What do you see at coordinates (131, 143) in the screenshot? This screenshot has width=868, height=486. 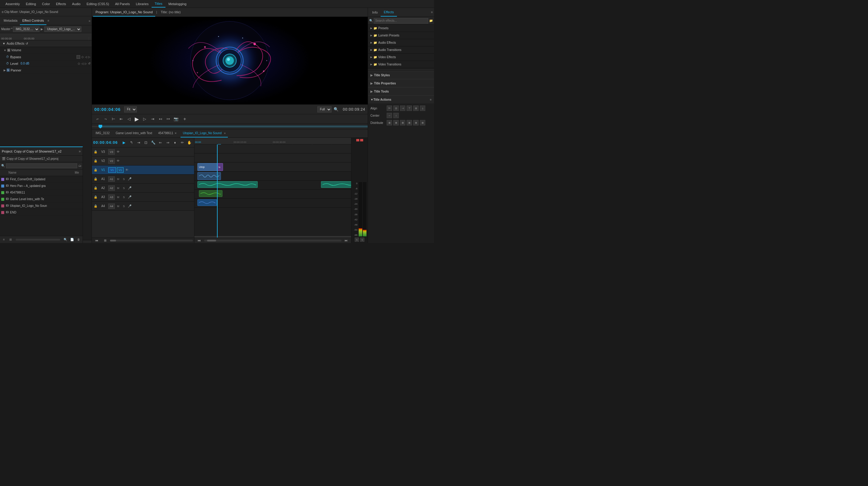 I see `tl-track-select-tool: ↰` at bounding box center [131, 143].